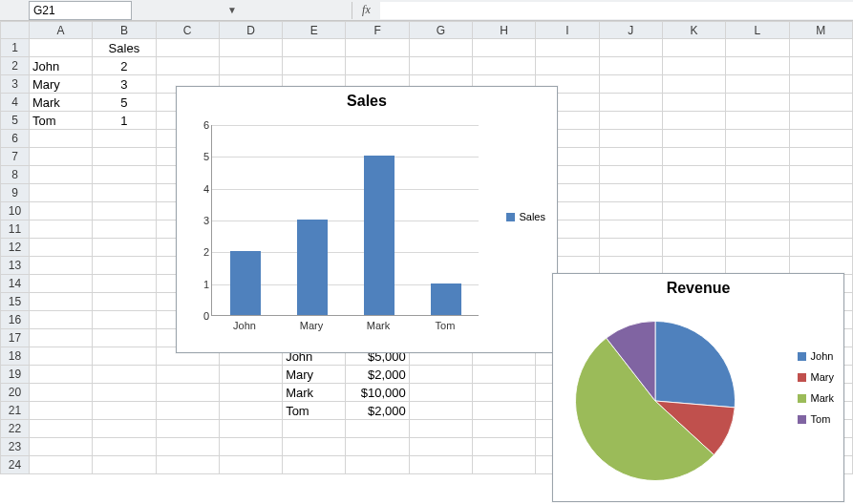 This screenshot has height=504, width=853. Describe the element at coordinates (250, 48) in the screenshot. I see `cell-D1` at that location.